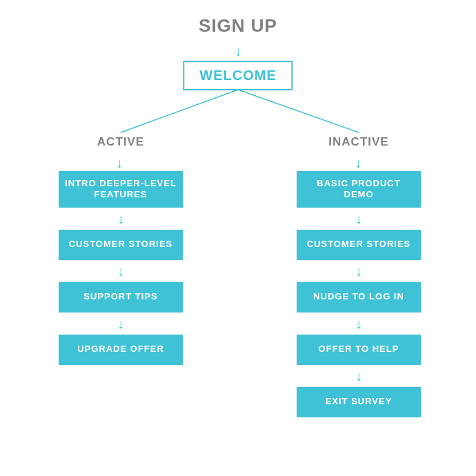 This screenshot has width=476, height=476. I want to click on flow-step: INTRO DEEPER-LEVEL FEATURES, so click(121, 189).